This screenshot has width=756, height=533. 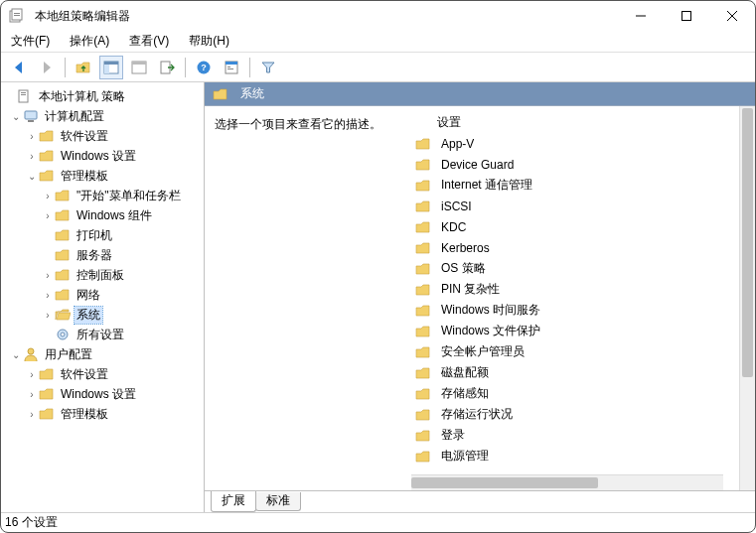 I want to click on description-prompt: 选择一个项目来查看它的描述。, so click(x=308, y=125).